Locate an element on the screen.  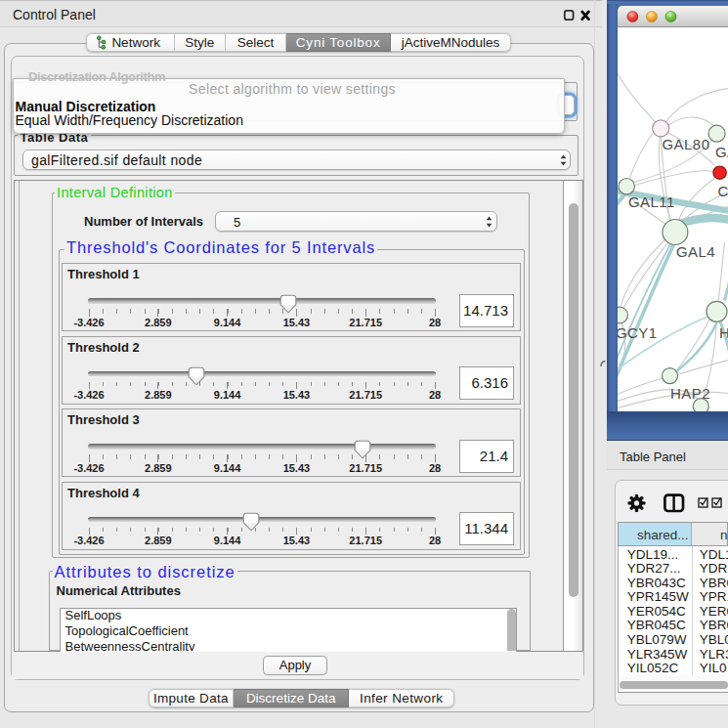
svg-text: C is located at coordinates (723, 192).